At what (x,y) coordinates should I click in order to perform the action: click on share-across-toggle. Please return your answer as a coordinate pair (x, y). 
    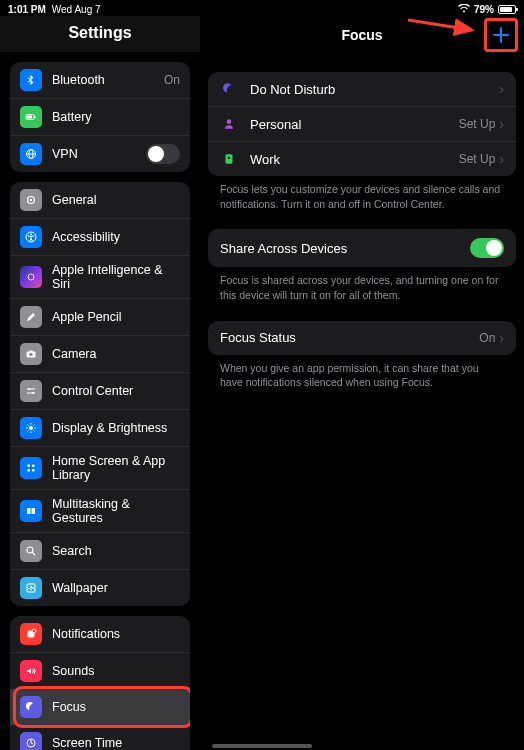
    Looking at the image, I should click on (487, 248).